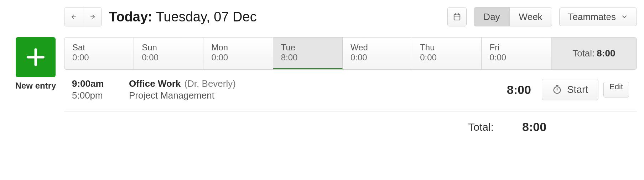  What do you see at coordinates (378, 54) in the screenshot?
I see `day-cell-wed: Wed 0:00` at bounding box center [378, 54].